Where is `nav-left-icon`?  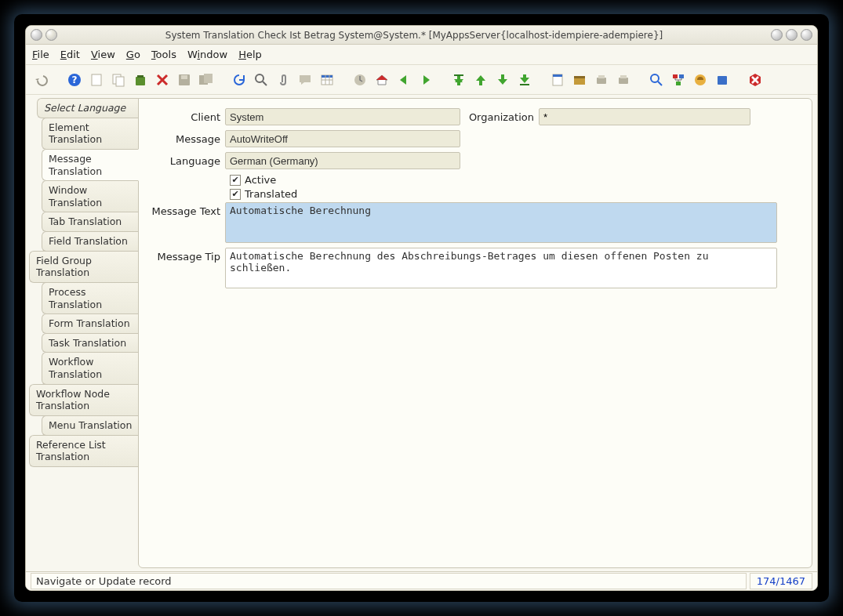 nav-left-icon is located at coordinates (404, 80).